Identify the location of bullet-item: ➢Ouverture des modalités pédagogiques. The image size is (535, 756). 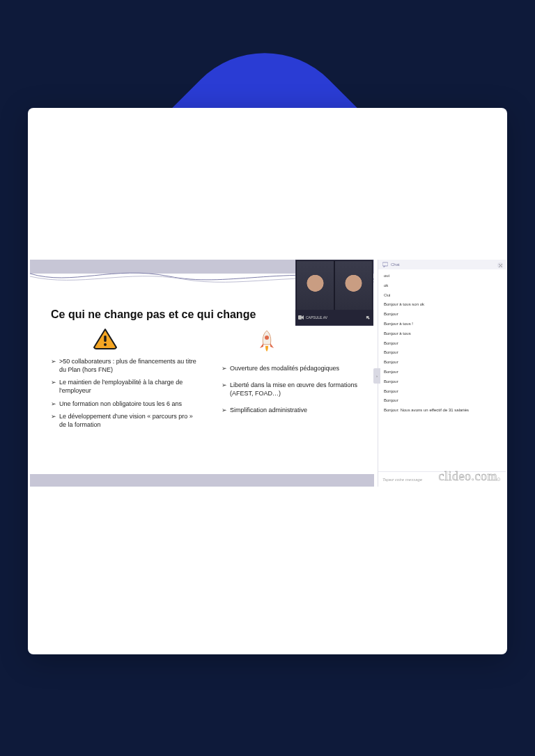
(295, 368).